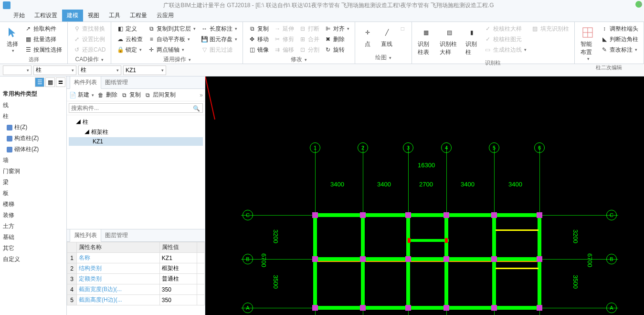 This screenshot has width=644, height=315. I want to click on tab-view: 视图, so click(94, 15).